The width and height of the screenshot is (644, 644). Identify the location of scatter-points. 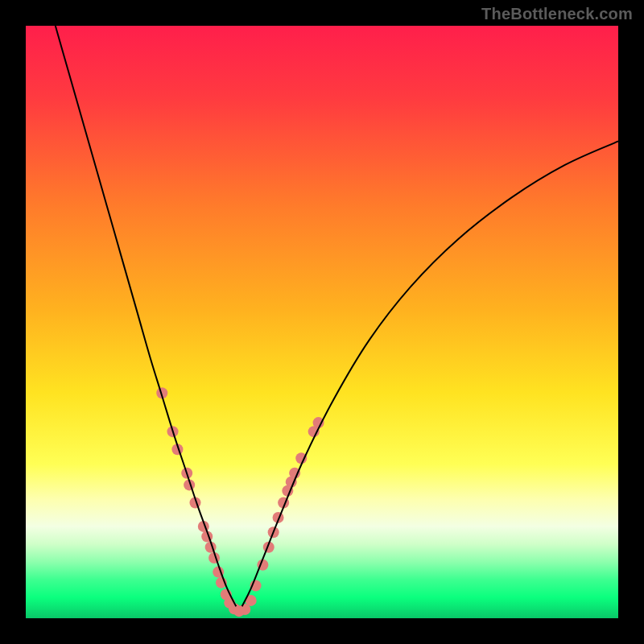
(240, 502).